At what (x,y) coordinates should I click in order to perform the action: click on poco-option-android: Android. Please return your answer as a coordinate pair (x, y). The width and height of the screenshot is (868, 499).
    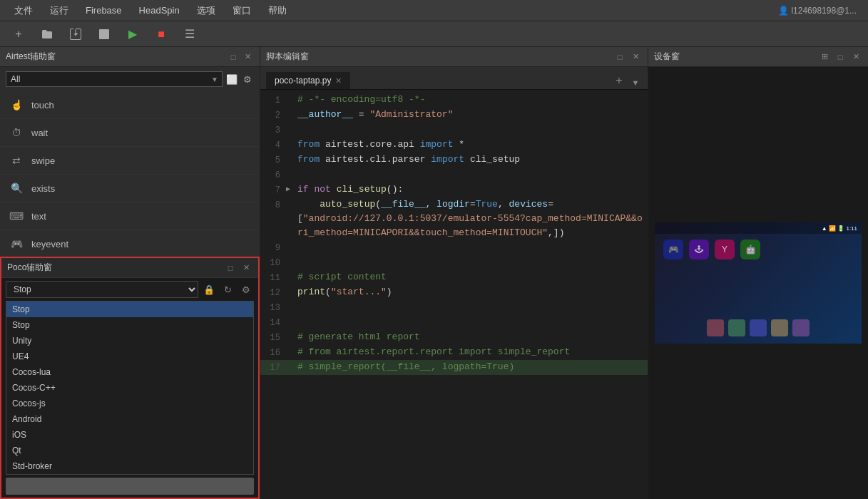
    Looking at the image, I should click on (130, 419).